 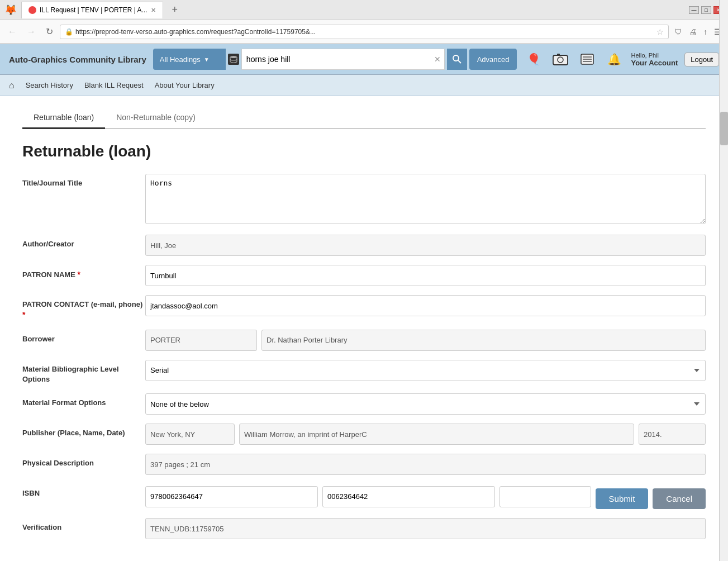 What do you see at coordinates (679, 498) in the screenshot?
I see `cancel-button: Cancel` at bounding box center [679, 498].